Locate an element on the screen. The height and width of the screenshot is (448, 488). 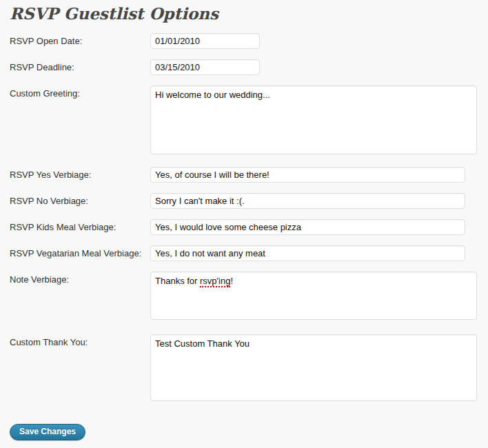
form-row-custom-thank-you: Custom Thank You: Test Custom Thank You is located at coordinates (244, 368).